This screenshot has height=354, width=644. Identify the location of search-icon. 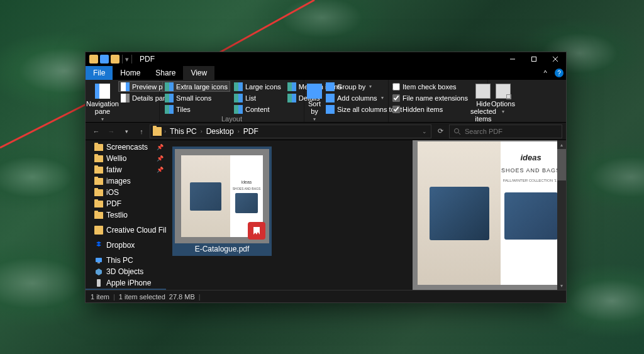
(457, 131).